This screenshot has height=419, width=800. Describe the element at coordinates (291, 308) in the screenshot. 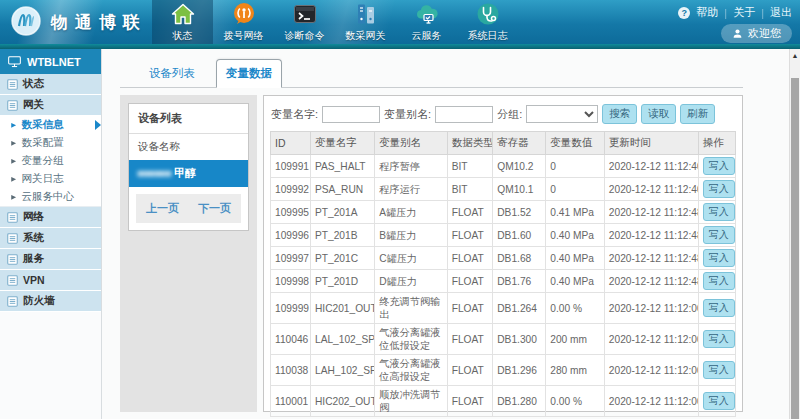

I see `cell-id: 109999` at that location.